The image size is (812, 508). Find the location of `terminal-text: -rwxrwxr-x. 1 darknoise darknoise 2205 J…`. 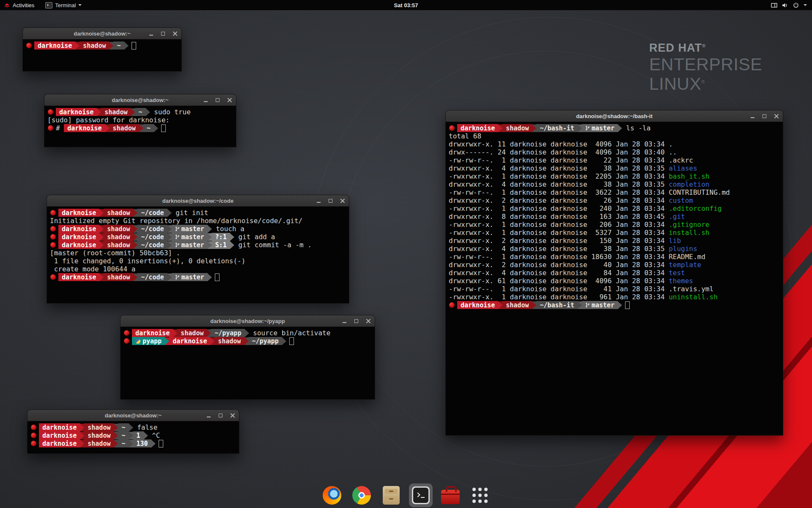

terminal-text: -rwxrwxr-x. 1 darknoise darknoise 2205 J… is located at coordinates (559, 176).